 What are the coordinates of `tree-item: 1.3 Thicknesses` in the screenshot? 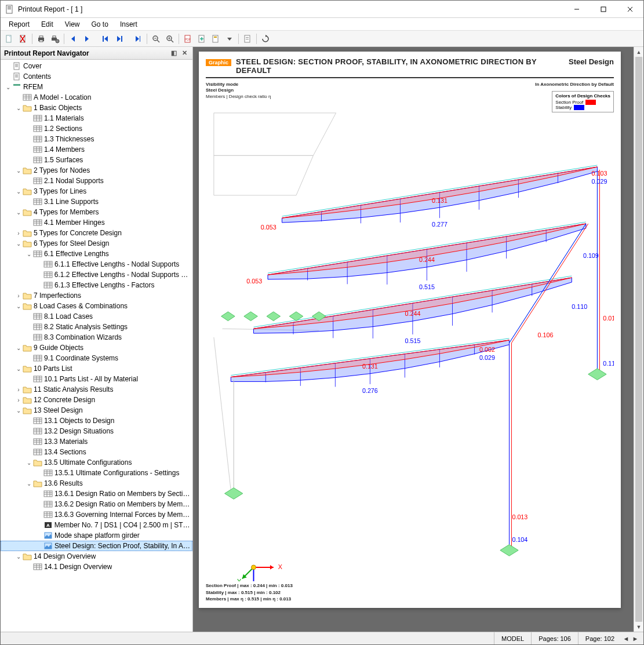 It's located at (96, 139).